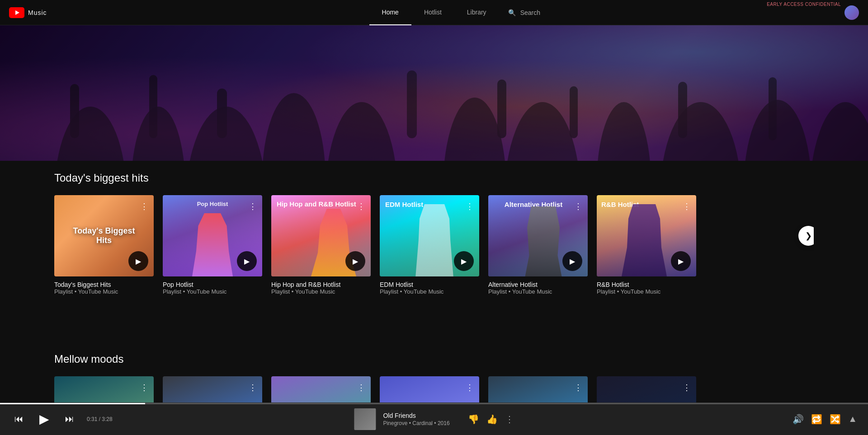 The height and width of the screenshot is (435, 868). Describe the element at coordinates (416, 416) in the screenshot. I see `player-track-title: Old Friends` at that location.